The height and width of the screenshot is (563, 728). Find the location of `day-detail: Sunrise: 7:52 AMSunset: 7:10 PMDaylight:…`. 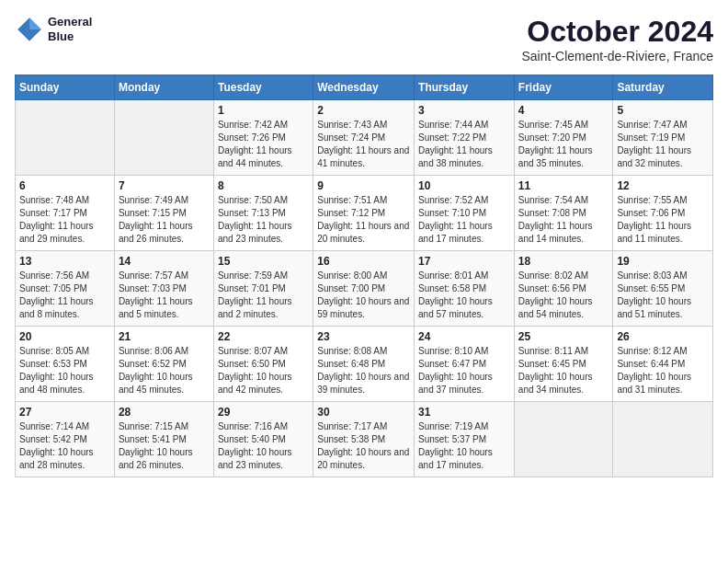

day-detail: Sunrise: 7:52 AMSunset: 7:10 PMDaylight:… is located at coordinates (464, 220).